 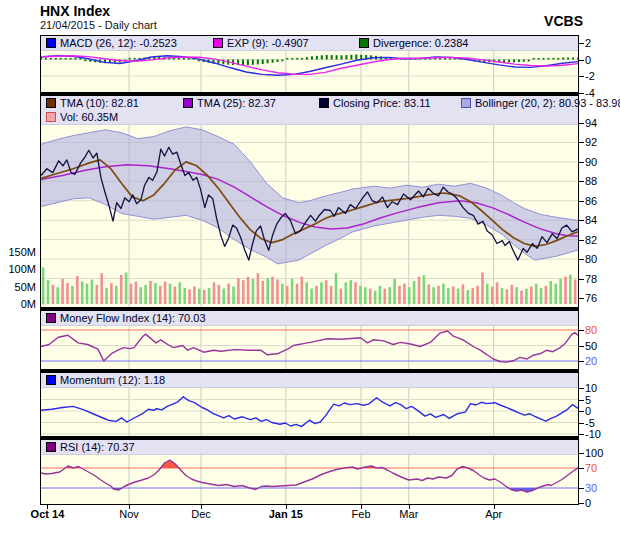 What do you see at coordinates (18, 269) in the screenshot?
I see `volume-axis-label: 100M` at bounding box center [18, 269].